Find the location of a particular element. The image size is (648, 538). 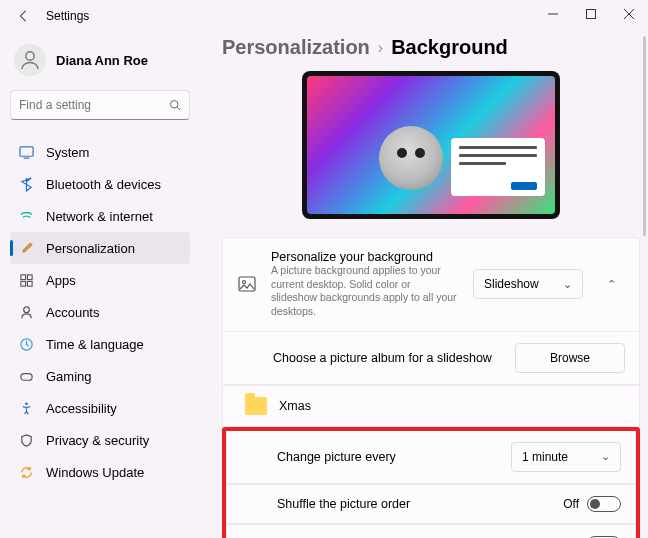

nav-update: Windows Update is located at coordinates (100, 472).